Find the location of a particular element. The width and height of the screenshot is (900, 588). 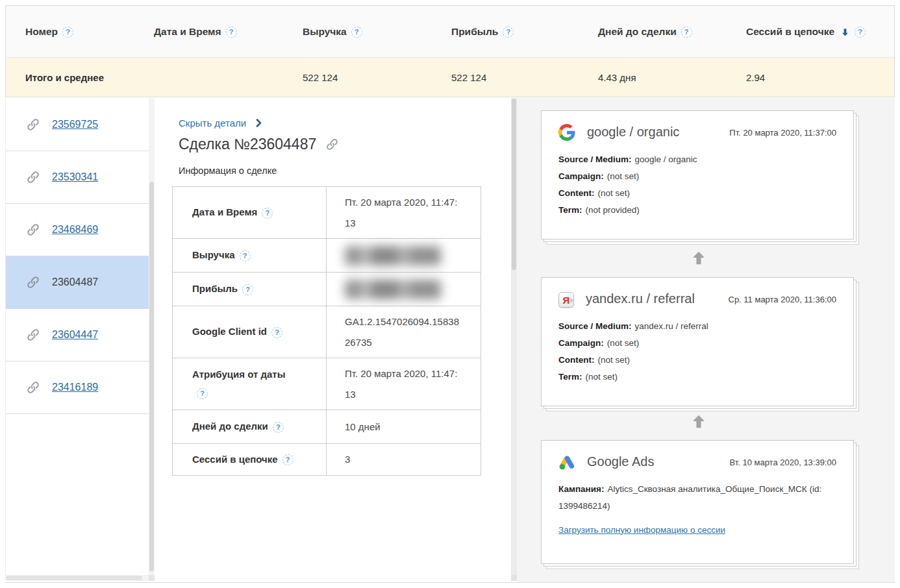

field-label: Campaign is located at coordinates (579, 343).